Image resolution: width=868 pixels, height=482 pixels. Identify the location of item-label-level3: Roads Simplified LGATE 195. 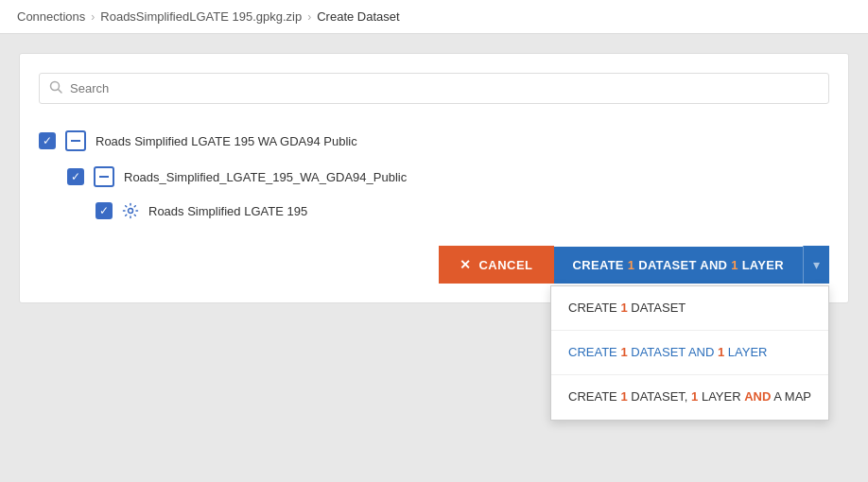
(228, 212).